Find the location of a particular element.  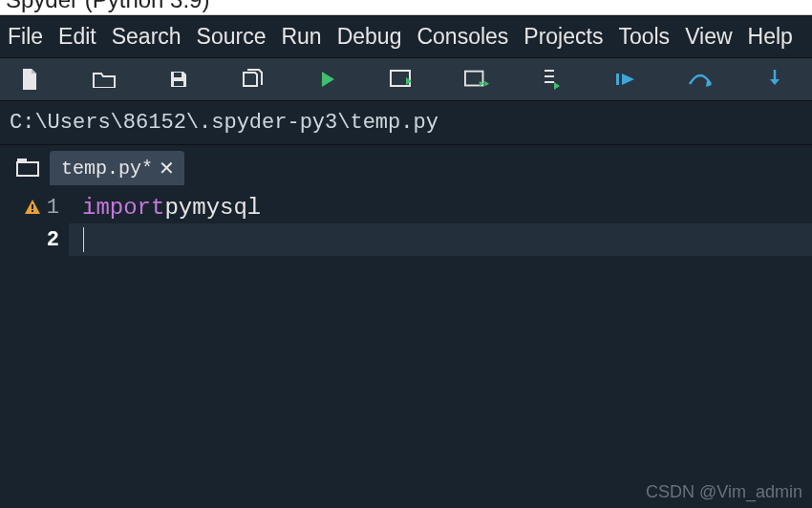

menu-projects: Projects is located at coordinates (564, 36).